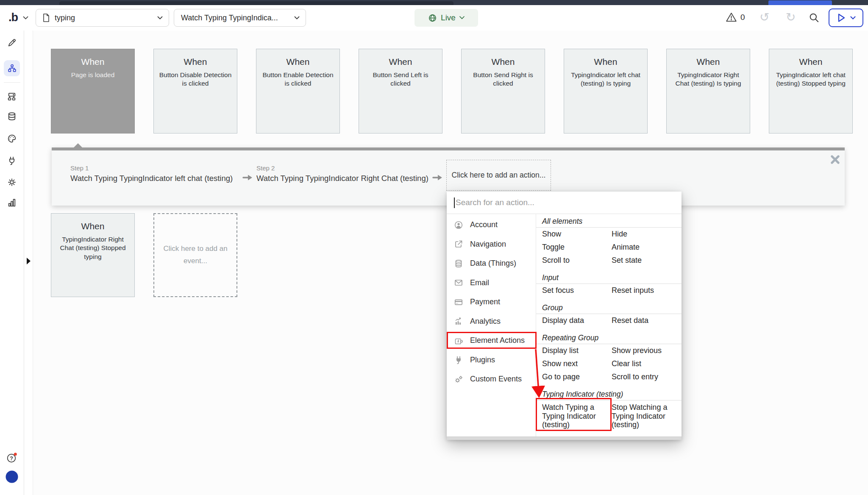 The width and height of the screenshot is (868, 495). Describe the element at coordinates (609, 308) in the screenshot. I see `section-header: Group` at that location.